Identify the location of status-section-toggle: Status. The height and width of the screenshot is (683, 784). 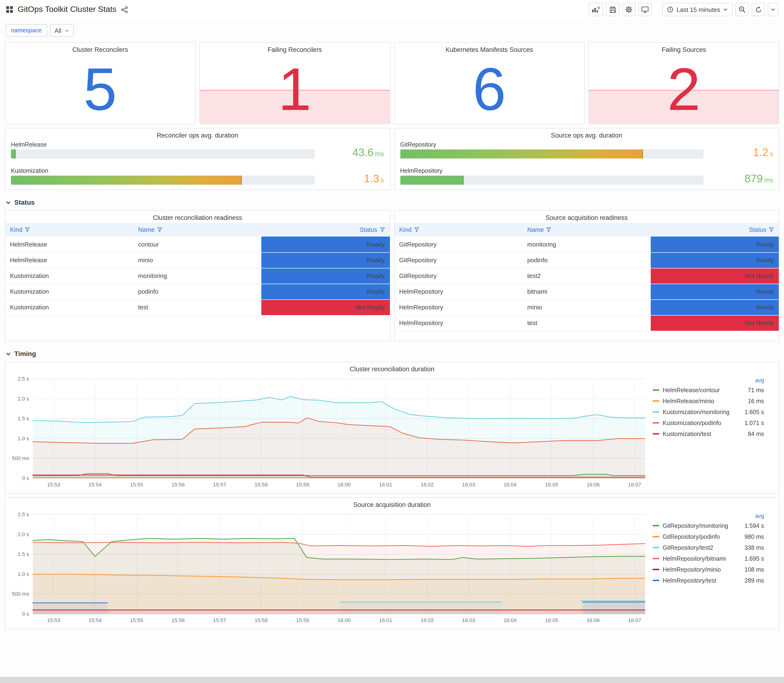
(392, 202).